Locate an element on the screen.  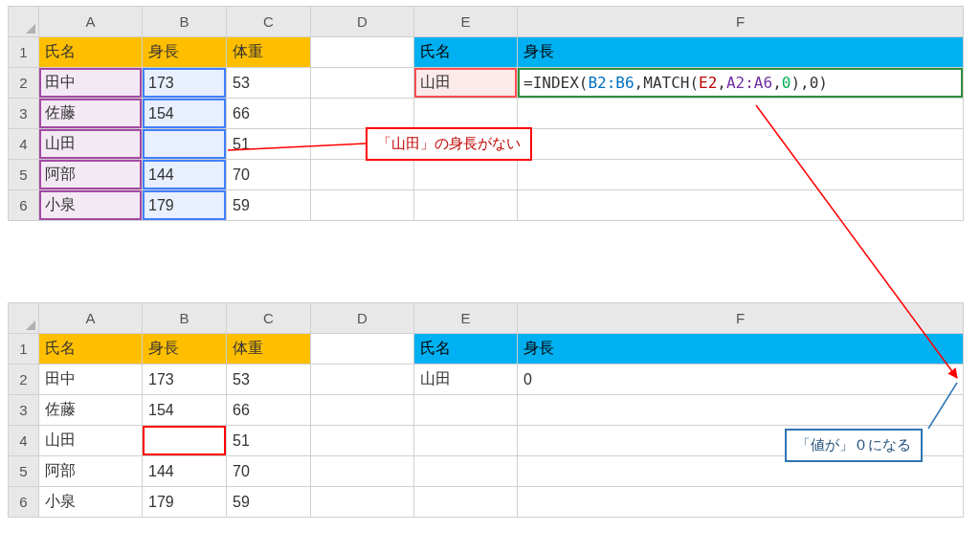
callout-becomes-zero: 「値が」０になる is located at coordinates (854, 446).